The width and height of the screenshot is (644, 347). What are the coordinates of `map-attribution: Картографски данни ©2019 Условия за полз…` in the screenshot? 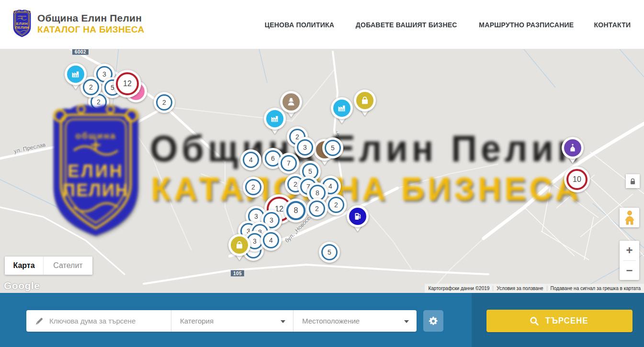 It's located at (534, 288).